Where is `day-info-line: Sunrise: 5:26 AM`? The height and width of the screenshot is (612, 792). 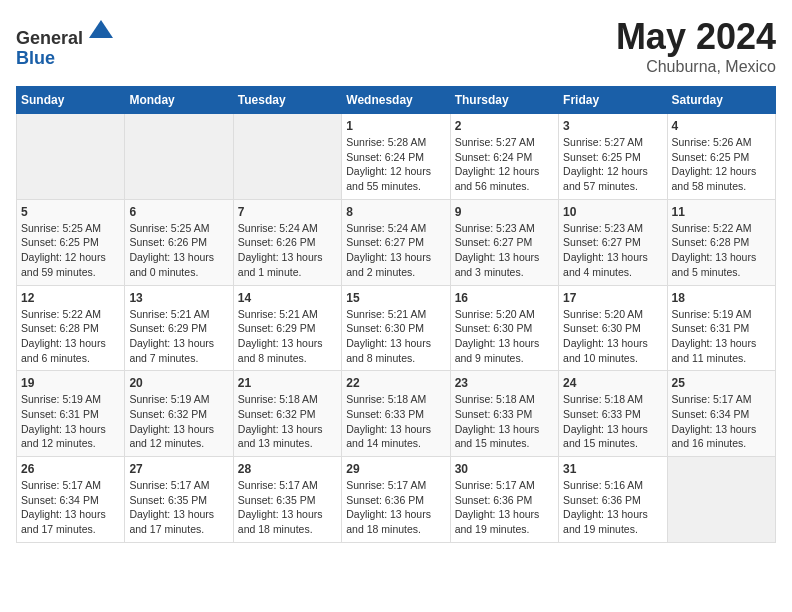 day-info-line: Sunrise: 5:26 AM is located at coordinates (722, 142).